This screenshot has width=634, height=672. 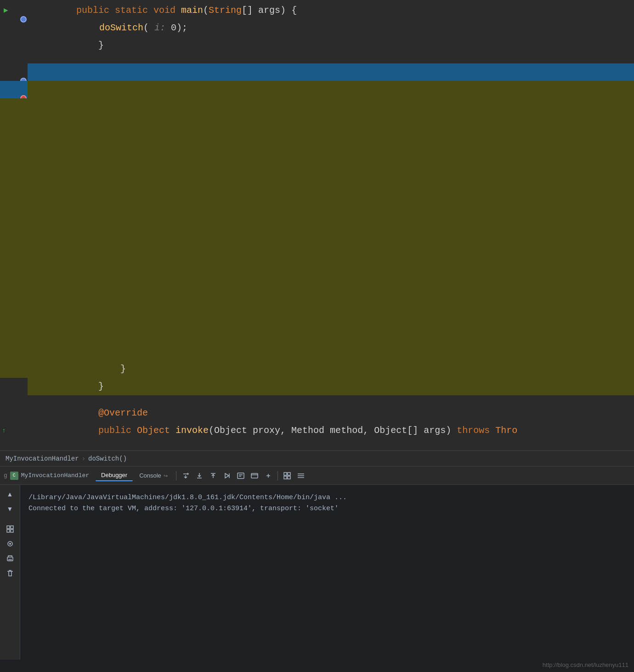 What do you see at coordinates (199, 476) in the screenshot?
I see `step-into-button` at bounding box center [199, 476].